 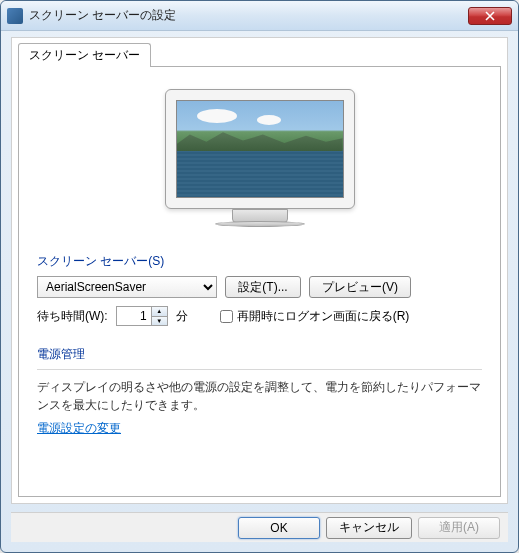 What do you see at coordinates (490, 16) in the screenshot?
I see `close-icon` at bounding box center [490, 16].